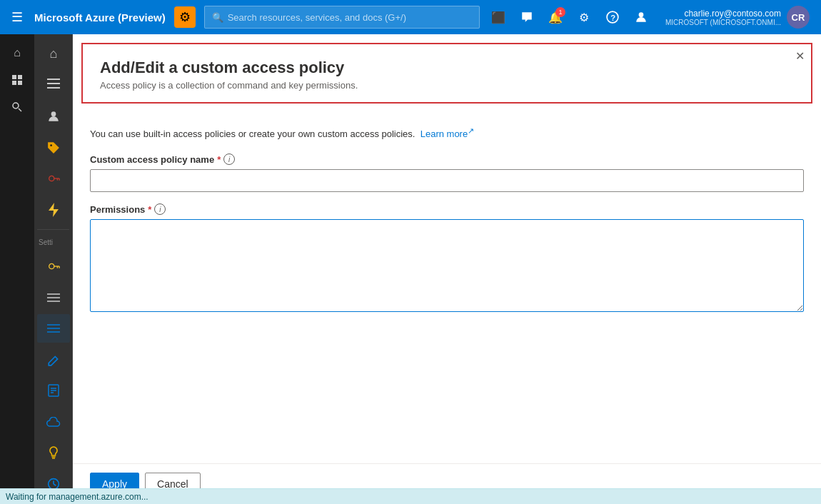  I want to click on secondary-item-person, so click(54, 116).